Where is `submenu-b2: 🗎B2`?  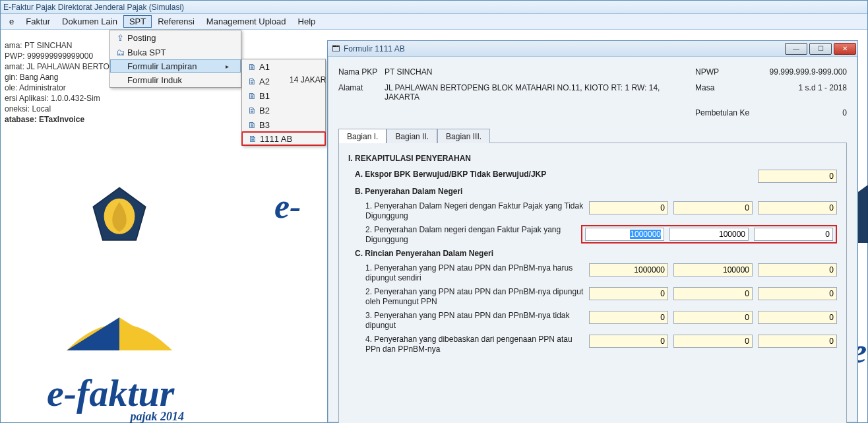
submenu-b2: 🗎B2 is located at coordinates (284, 110).